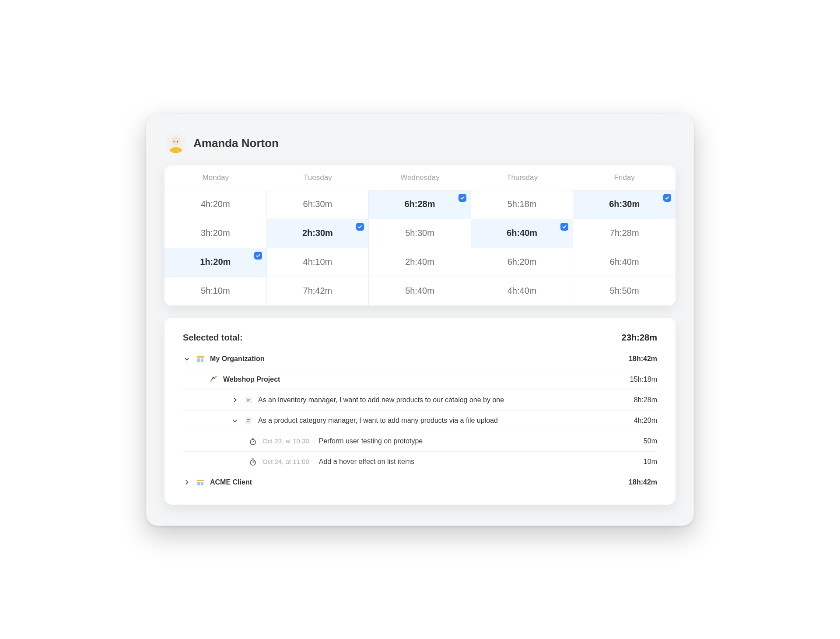  I want to click on project-total: 15h:18m, so click(644, 379).